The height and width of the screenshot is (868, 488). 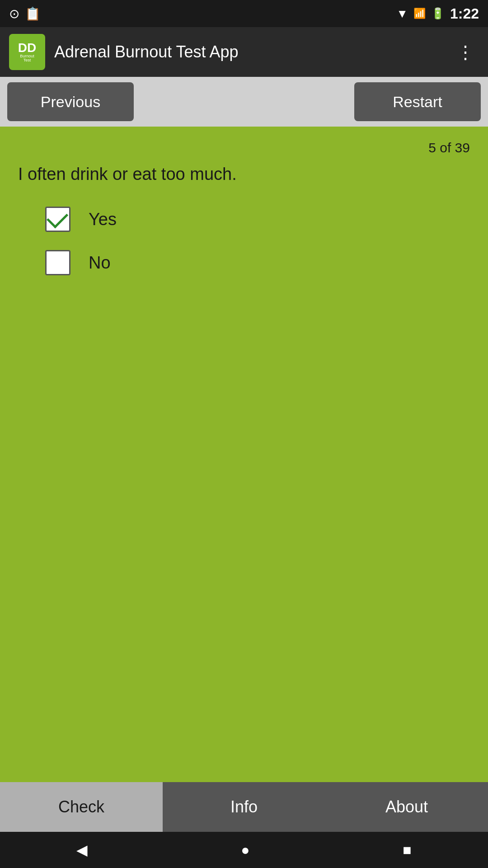 I want to click on logo-sub: BurnoutTest, so click(x=27, y=58).